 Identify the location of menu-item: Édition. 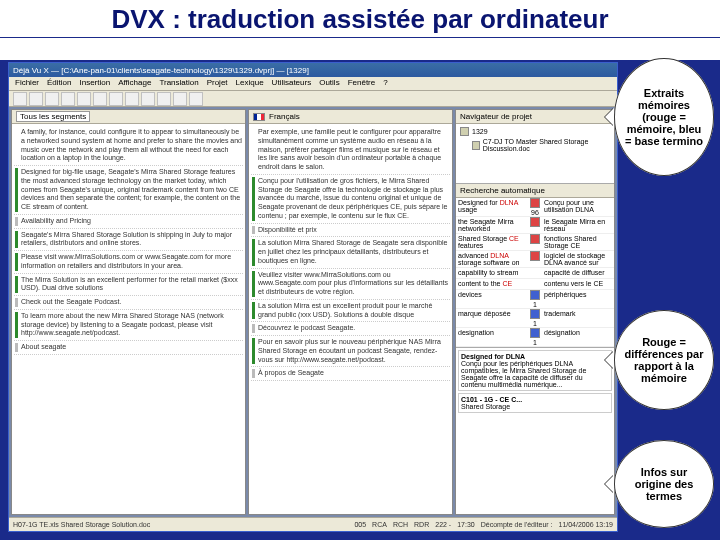
(59, 84).